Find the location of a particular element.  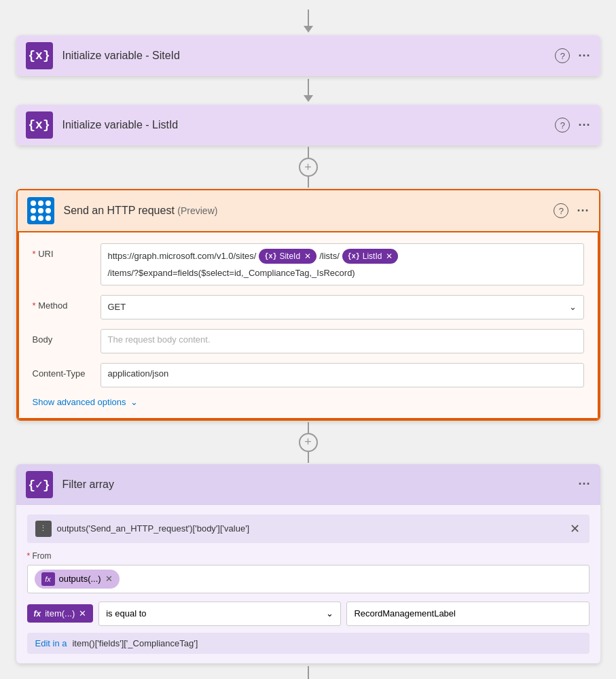

chip-label2: ListId is located at coordinates (372, 256).